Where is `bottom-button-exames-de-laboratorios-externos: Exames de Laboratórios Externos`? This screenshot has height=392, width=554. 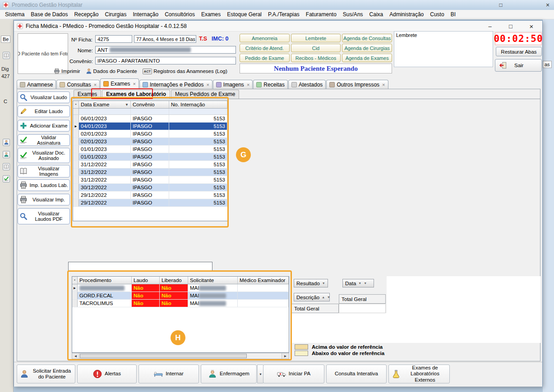 bottom-button-exames-de-laboratorios-externos: Exames de Laboratórios Externos is located at coordinates (419, 374).